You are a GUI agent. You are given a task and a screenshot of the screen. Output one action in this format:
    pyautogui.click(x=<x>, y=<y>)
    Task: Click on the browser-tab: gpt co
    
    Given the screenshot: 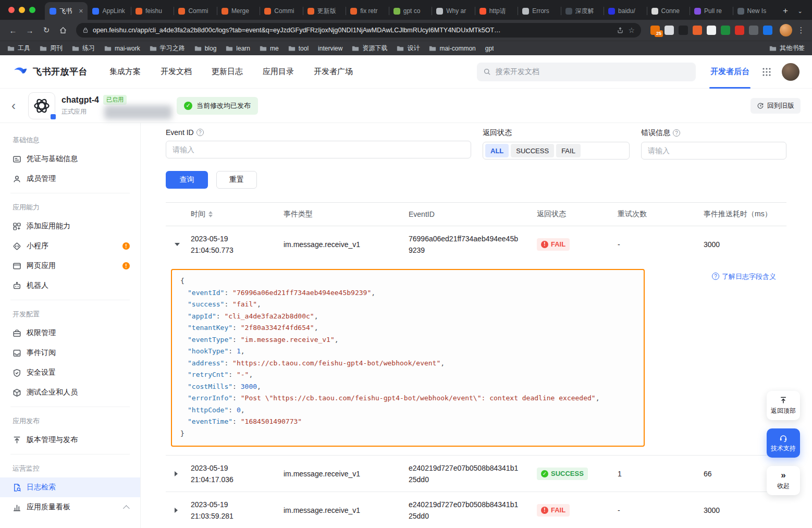 What is the action you would take?
    pyautogui.click(x=410, y=11)
    